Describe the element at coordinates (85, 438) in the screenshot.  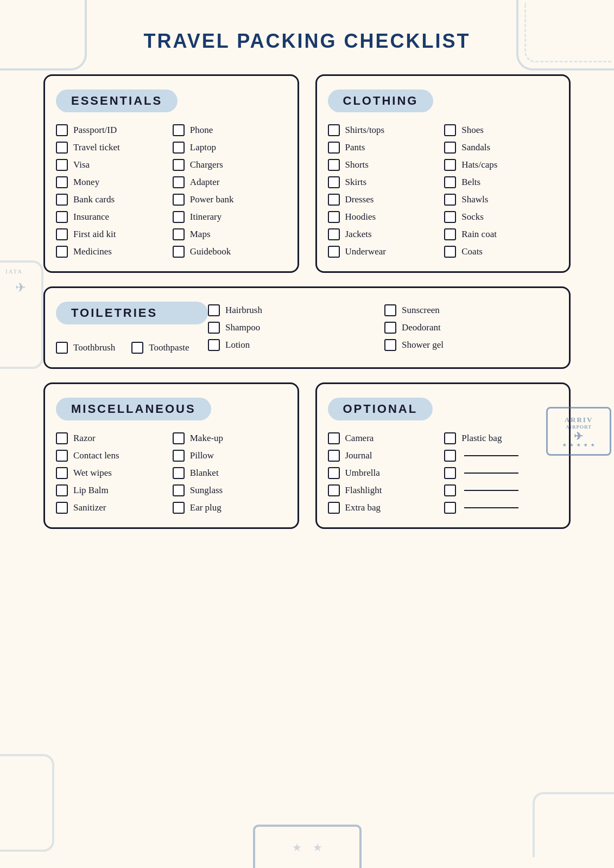
I see `item-label: Razor` at that location.